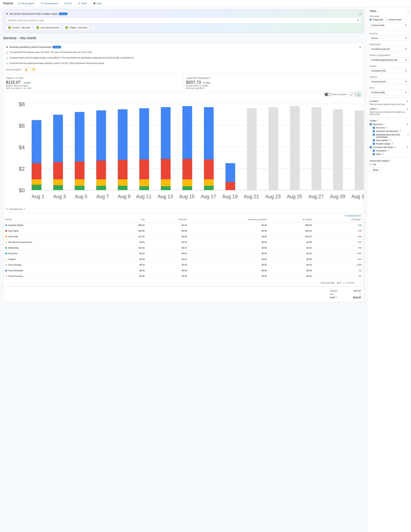  What do you see at coordinates (390, 161) in the screenshot?
I see `invoice-level-help-icon: ?` at bounding box center [390, 161].